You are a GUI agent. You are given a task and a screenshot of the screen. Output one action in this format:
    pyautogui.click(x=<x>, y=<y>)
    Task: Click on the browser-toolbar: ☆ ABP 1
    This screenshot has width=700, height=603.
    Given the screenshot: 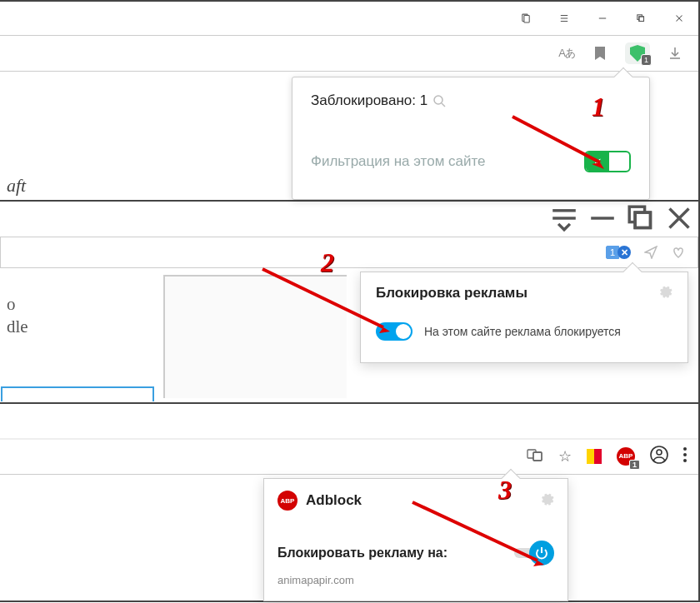 What is the action you would take?
    pyautogui.click(x=349, y=456)
    